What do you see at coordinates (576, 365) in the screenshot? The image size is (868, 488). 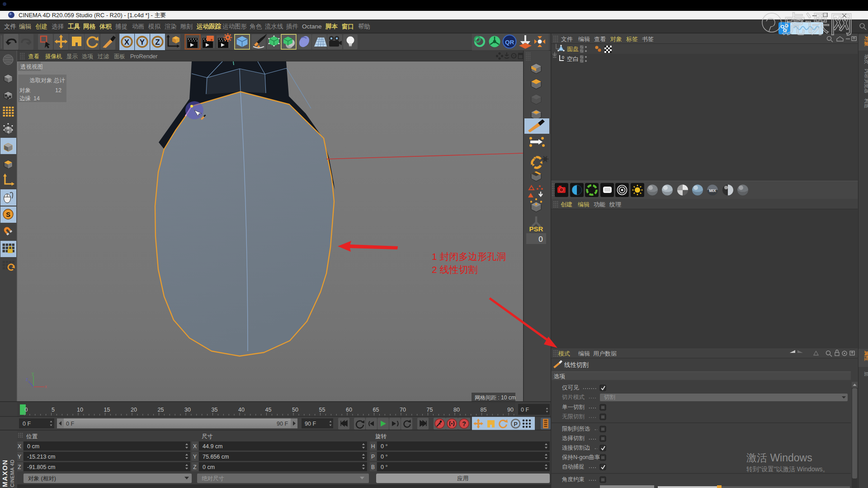 I see `svg-text: 线性切割` at bounding box center [576, 365].